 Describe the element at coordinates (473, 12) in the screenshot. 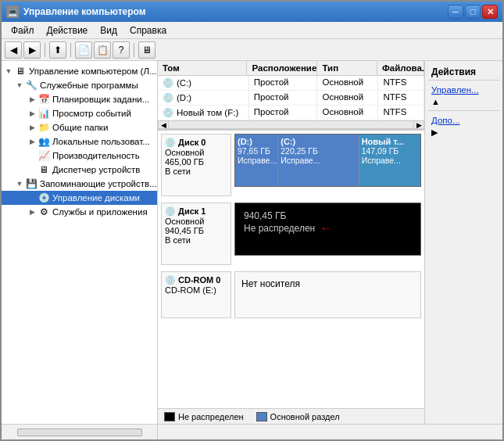

I see `window-controls: ─ □ ✕` at that location.